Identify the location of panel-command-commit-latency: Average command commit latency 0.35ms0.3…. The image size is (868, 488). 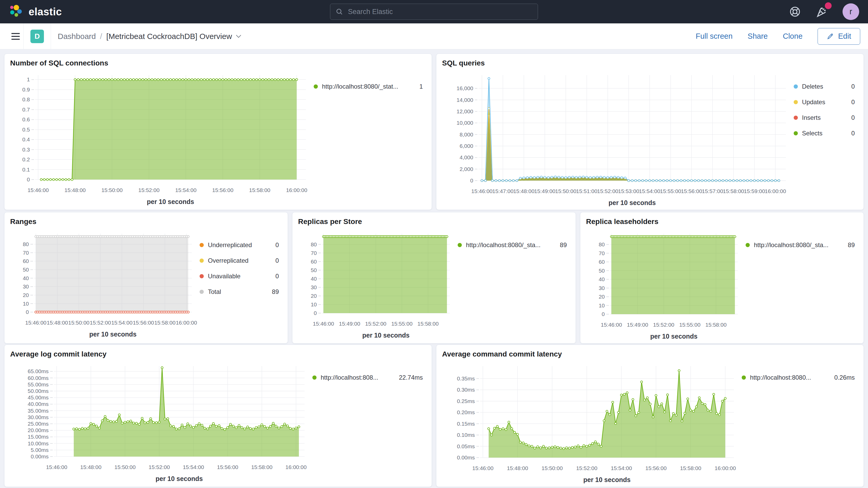
(650, 416).